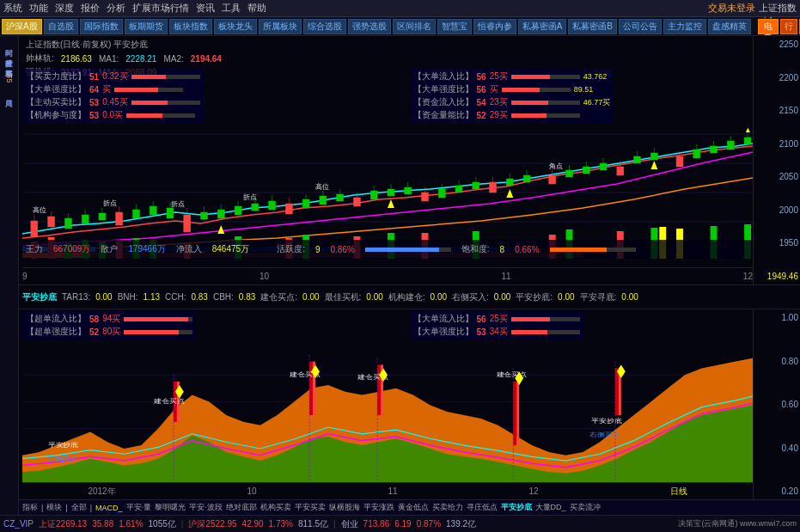 This screenshot has height=532, width=800. I want to click on lower-bigstr2-label: 【大单强度比】, so click(443, 332).